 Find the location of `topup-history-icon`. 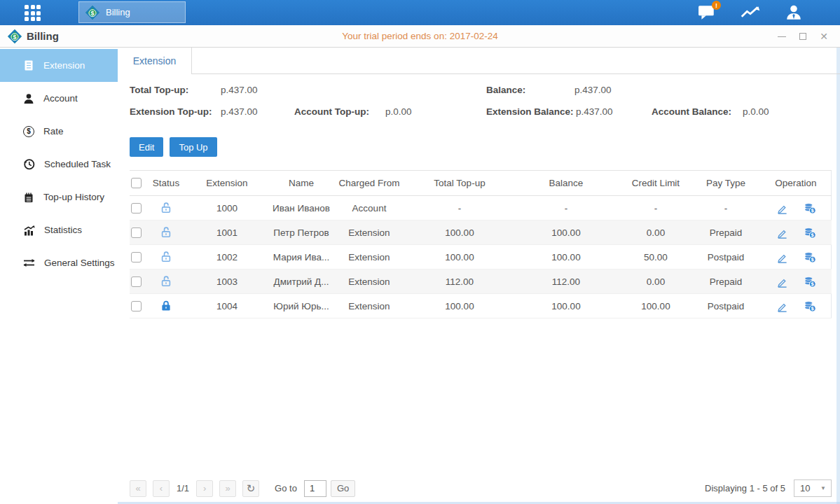

topup-history-icon is located at coordinates (29, 197).